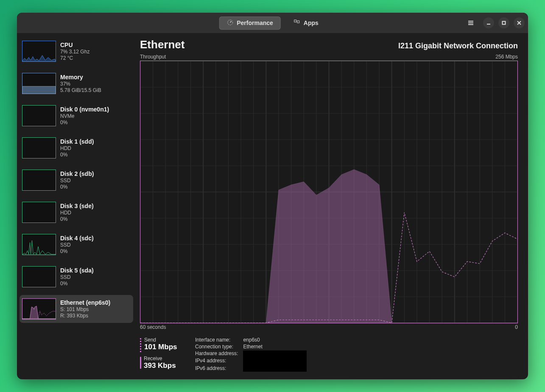  I want to click on sidebar-item-memory: Memory37%5.78 GiB/15.5 GiB, so click(76, 83).